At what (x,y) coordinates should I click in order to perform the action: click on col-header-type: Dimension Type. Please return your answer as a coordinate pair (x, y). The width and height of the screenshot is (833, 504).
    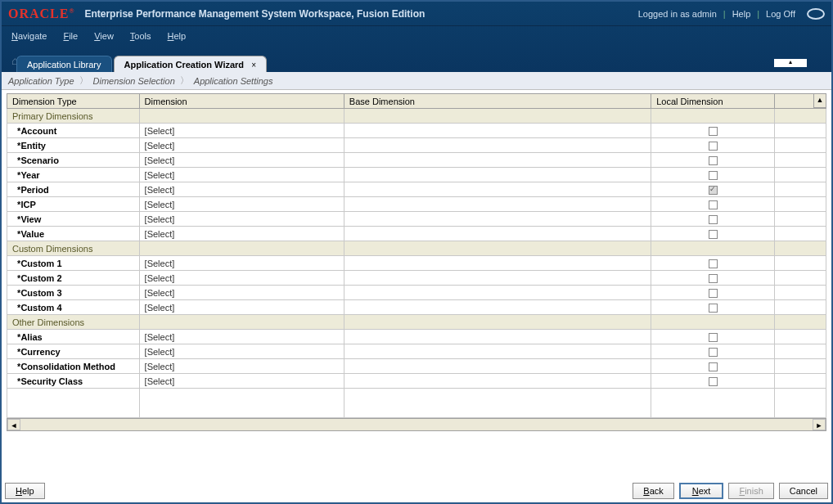
    Looking at the image, I should click on (74, 101).